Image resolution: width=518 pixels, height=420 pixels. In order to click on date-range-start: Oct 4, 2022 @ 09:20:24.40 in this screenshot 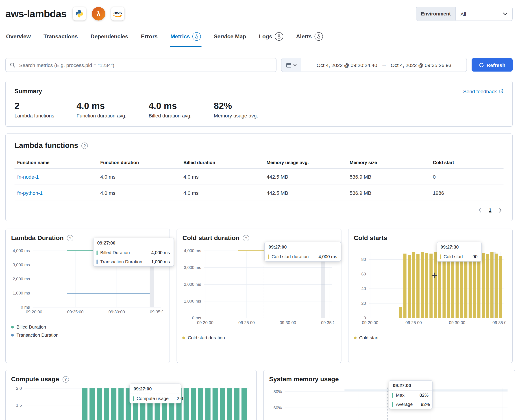, I will do `click(347, 65)`.